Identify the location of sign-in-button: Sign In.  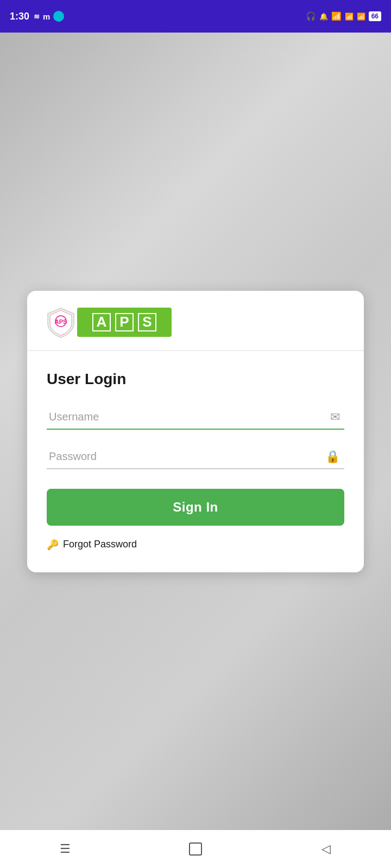
(195, 507).